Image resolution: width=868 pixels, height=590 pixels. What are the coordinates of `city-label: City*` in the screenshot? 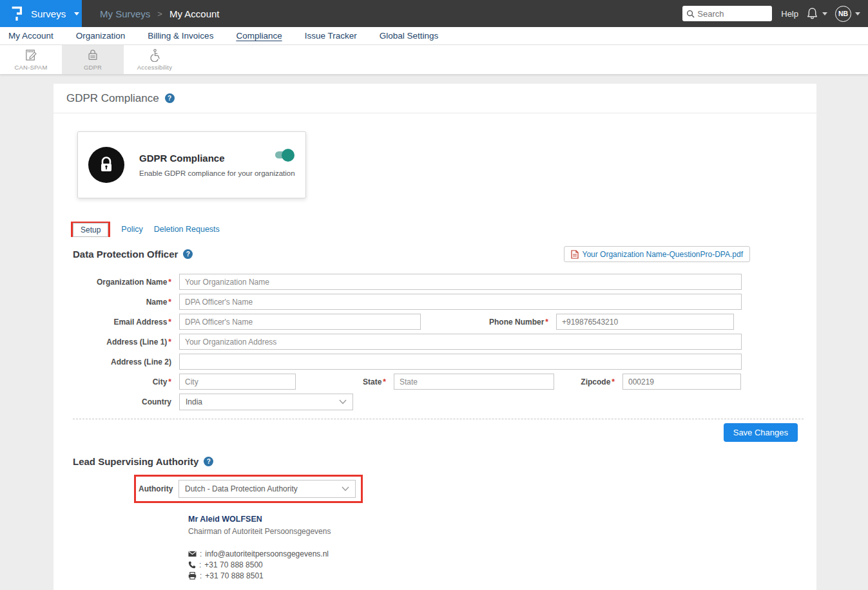 It's located at (126, 382).